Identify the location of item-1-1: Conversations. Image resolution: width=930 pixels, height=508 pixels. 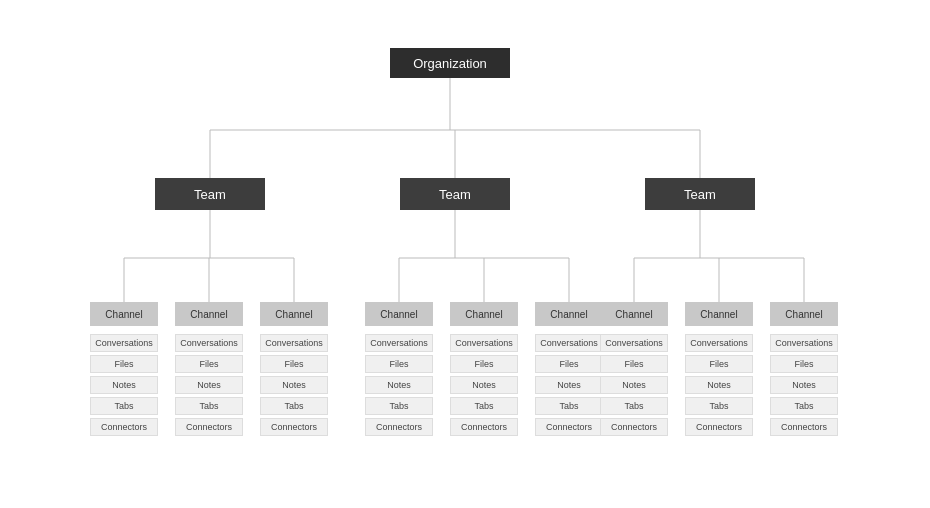
(124, 343).